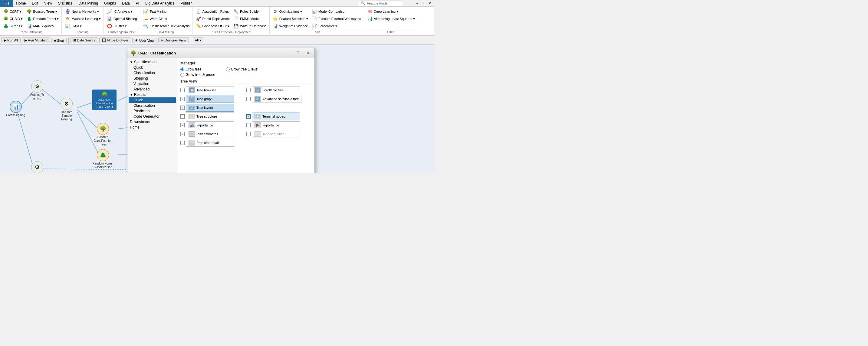  Describe the element at coordinates (104, 100) in the screenshot. I see `node-advanced-cart: 🌳 Advanced Classificat ion Trees (C&RT)` at that location.